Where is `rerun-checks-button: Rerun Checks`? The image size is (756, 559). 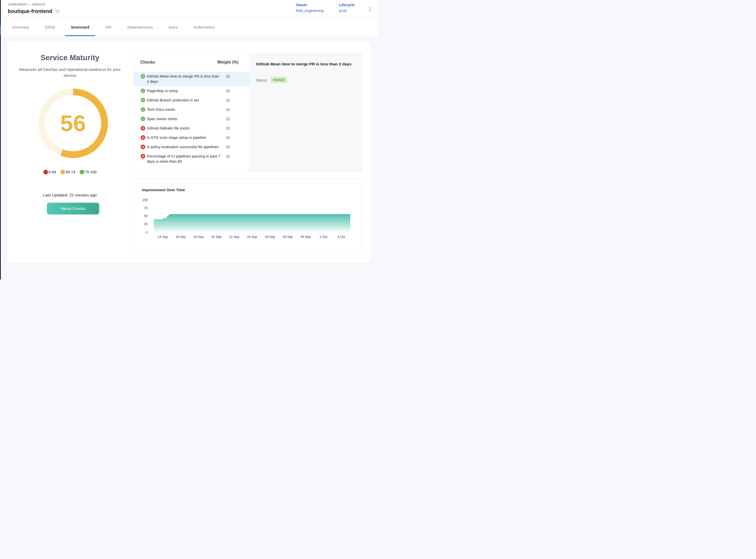
rerun-checks-button: Rerun Checks is located at coordinates (73, 208).